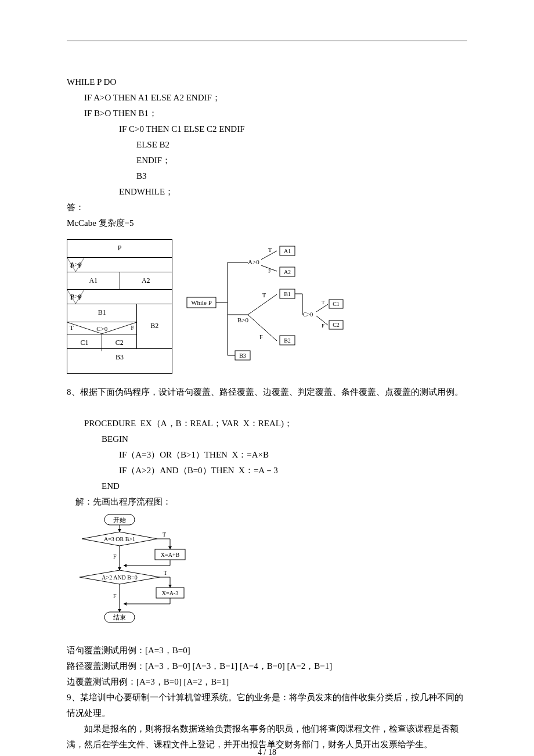 The image size is (534, 756). I want to click on code-line: IF（A=3）OR（B>1）THEN X：=A×B, so click(168, 455).